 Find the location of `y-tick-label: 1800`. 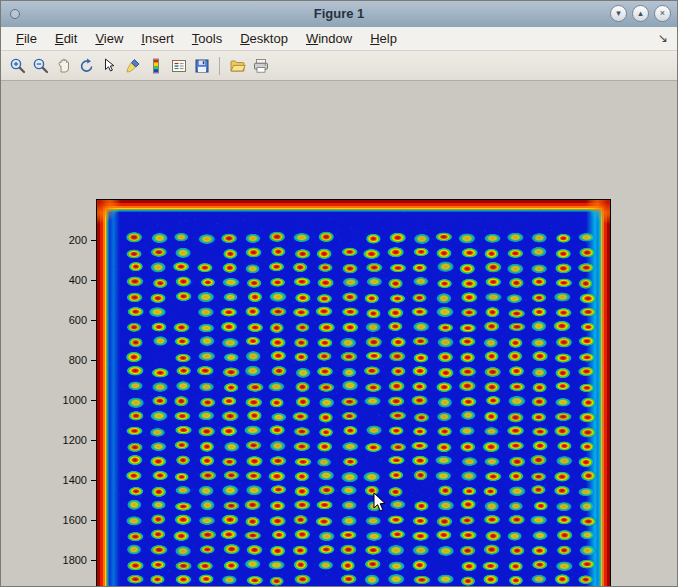

y-tick-label: 1800 is located at coordinates (75, 560).